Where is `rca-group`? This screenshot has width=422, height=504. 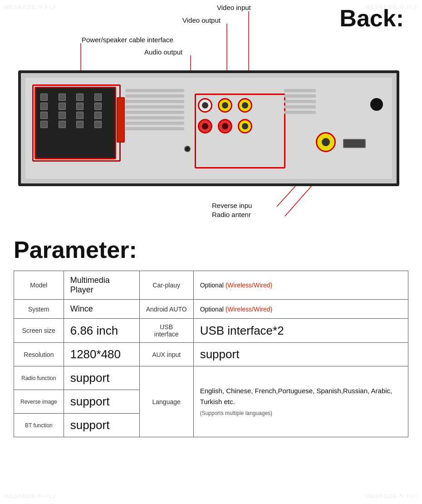 rca-group is located at coordinates (225, 116).